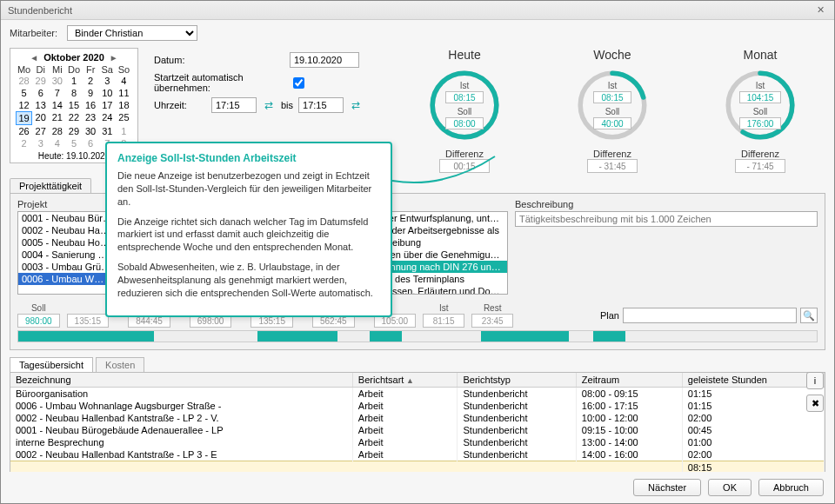 This screenshot has width=835, height=504. What do you see at coordinates (108, 118) in the screenshot?
I see `cal-day: 24` at bounding box center [108, 118].